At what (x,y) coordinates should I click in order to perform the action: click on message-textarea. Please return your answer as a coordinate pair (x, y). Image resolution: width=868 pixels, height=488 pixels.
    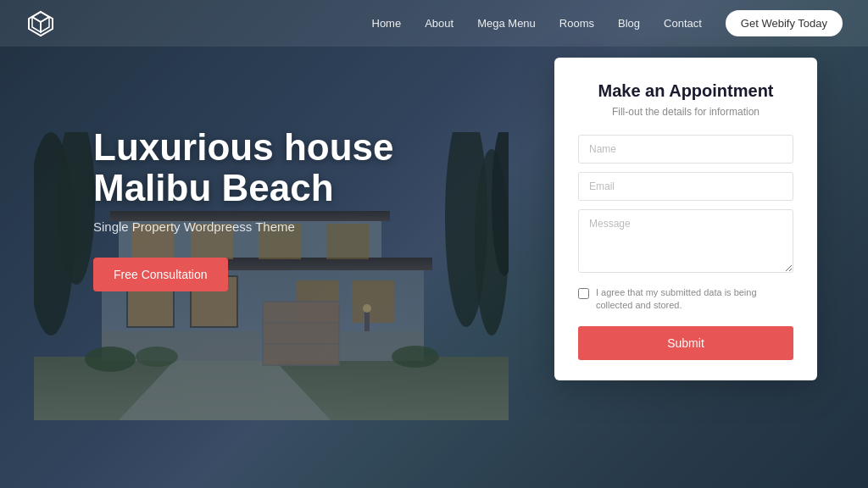
    Looking at the image, I should click on (686, 241).